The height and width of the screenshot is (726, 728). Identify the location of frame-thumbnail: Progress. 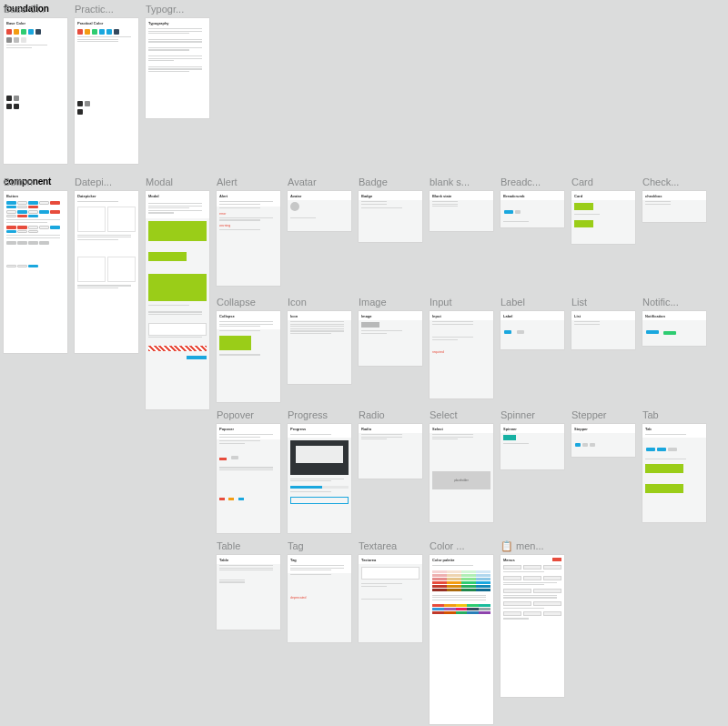
(319, 479).